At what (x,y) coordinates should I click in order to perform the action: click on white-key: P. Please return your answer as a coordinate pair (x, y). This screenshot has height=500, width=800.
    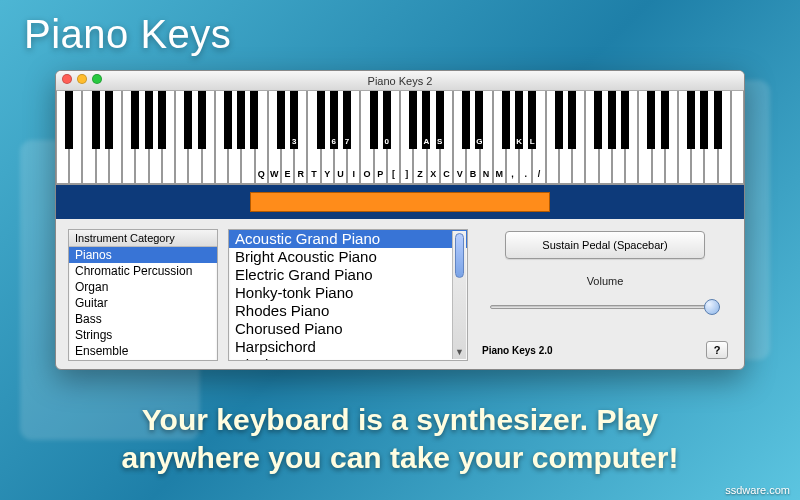
    Looking at the image, I should click on (380, 138).